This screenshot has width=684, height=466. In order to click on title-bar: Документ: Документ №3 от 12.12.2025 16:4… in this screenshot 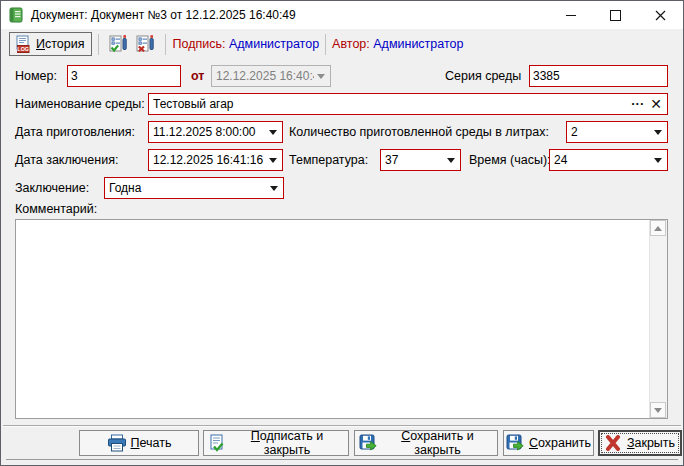, I will do `click(342, 15)`.